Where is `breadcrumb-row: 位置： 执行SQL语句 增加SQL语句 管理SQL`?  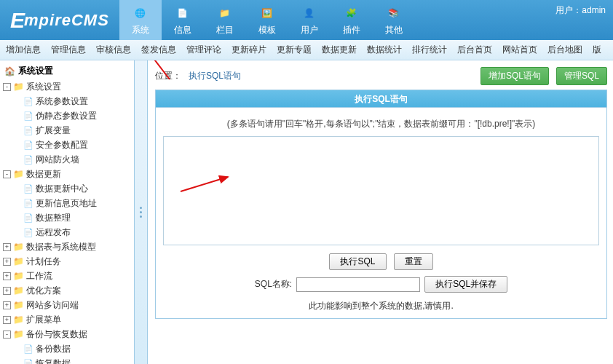 breadcrumb-row: 位置： 执行SQL语句 增加SQL语句 管理SQL is located at coordinates (381, 76).